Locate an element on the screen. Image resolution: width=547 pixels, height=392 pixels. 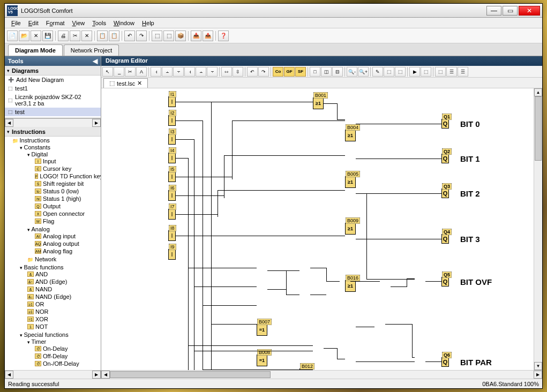
zoom-out: 🔍- is located at coordinates (352, 72).